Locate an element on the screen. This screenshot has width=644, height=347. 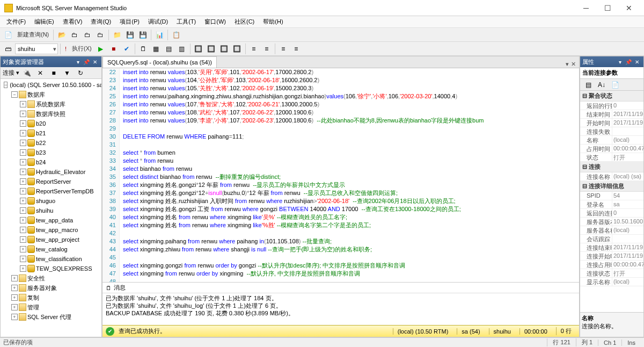
tree-item: +管理 is located at coordinates (51, 307).